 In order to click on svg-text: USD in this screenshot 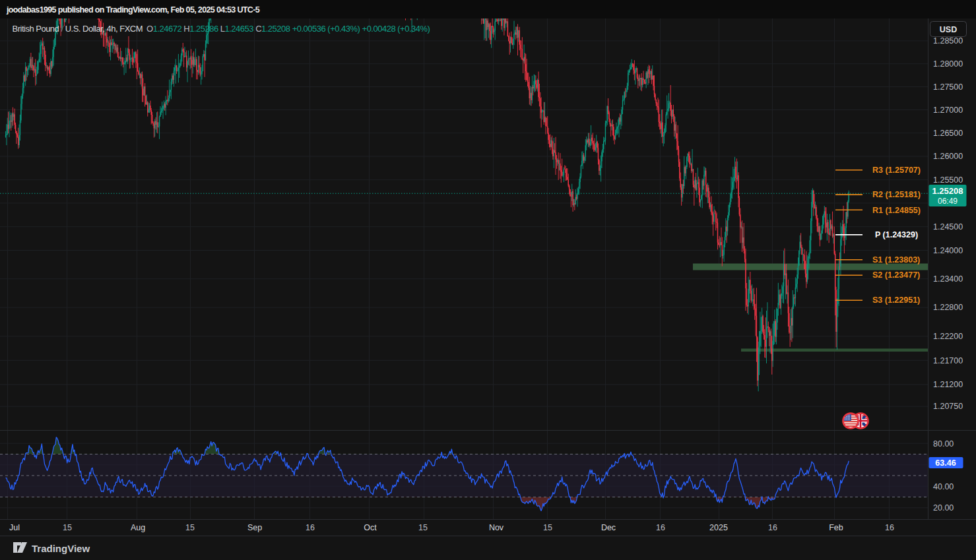, I will do `click(948, 30)`.